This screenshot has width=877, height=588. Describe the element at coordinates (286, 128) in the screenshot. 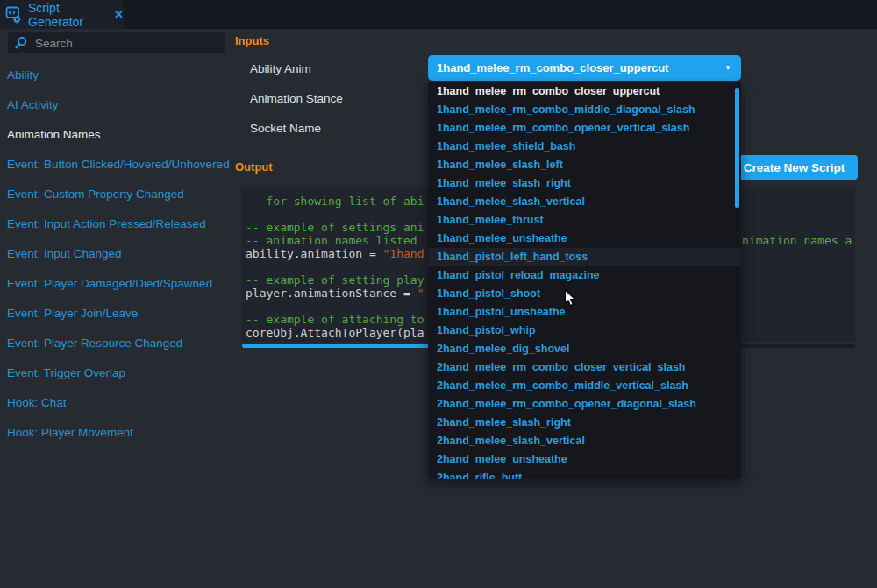

I see `field-label-socket-name: Socket Name` at that location.